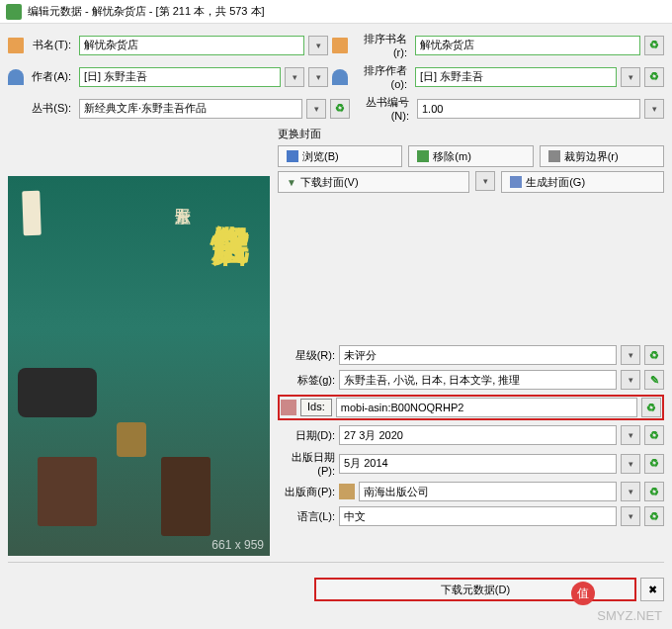 The image size is (672, 629). Describe the element at coordinates (529, 109) in the screenshot. I see `series-num-input` at that location.